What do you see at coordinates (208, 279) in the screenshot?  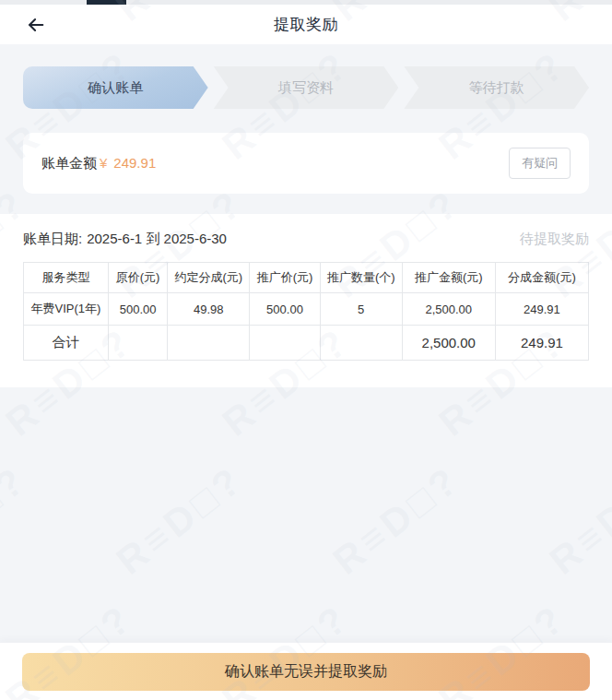 I see `col-agreed-share: 约定分成(元)` at bounding box center [208, 279].